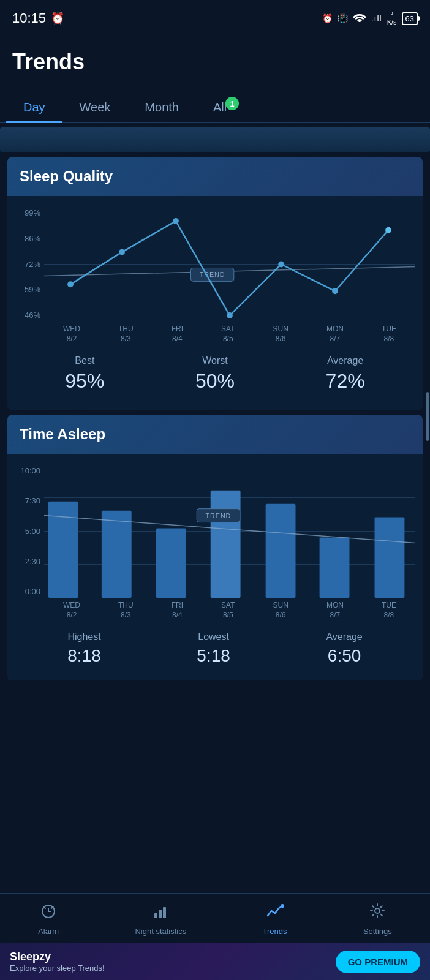  Describe the element at coordinates (230, 331) in the screenshot. I see `sleep-quality-x-axis: WED 8/2 THU 8/3 FRI 8/4 SAT 8/5` at that location.